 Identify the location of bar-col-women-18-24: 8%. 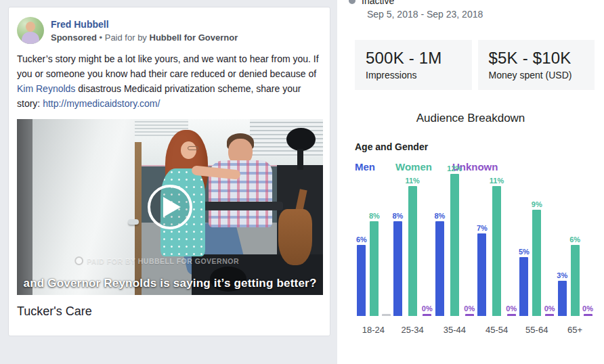
(374, 264).